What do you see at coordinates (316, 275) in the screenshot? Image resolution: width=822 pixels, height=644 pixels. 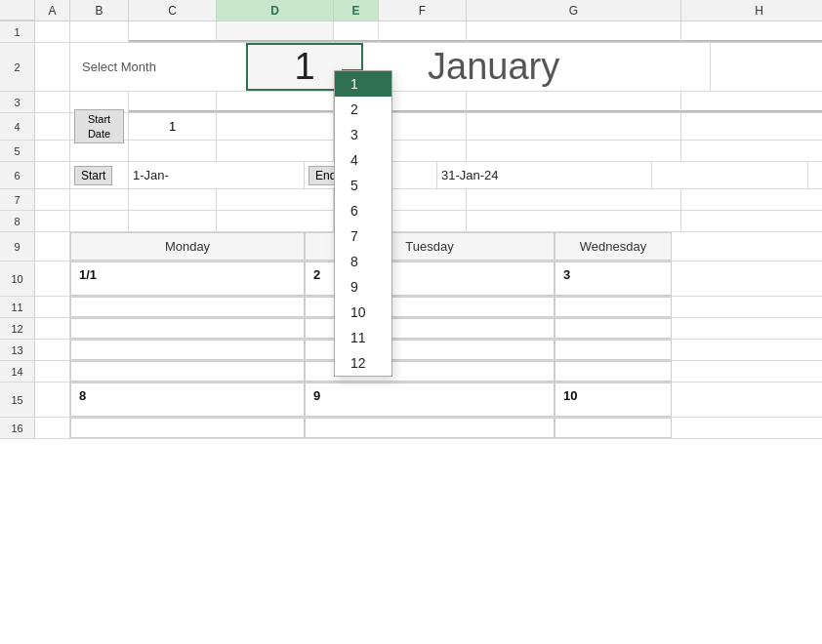 I see `cal-day-2: 2` at bounding box center [316, 275].